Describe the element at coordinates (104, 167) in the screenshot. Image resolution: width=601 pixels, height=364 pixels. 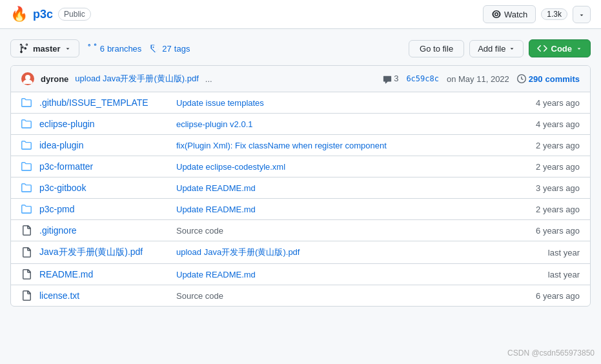
I see `file-name: p3c-formatter` at that location.